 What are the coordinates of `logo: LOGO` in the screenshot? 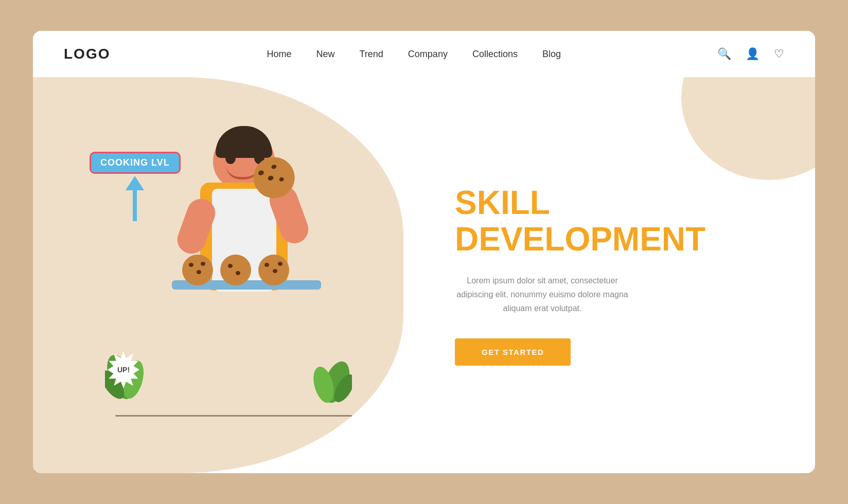 It's located at (87, 54).